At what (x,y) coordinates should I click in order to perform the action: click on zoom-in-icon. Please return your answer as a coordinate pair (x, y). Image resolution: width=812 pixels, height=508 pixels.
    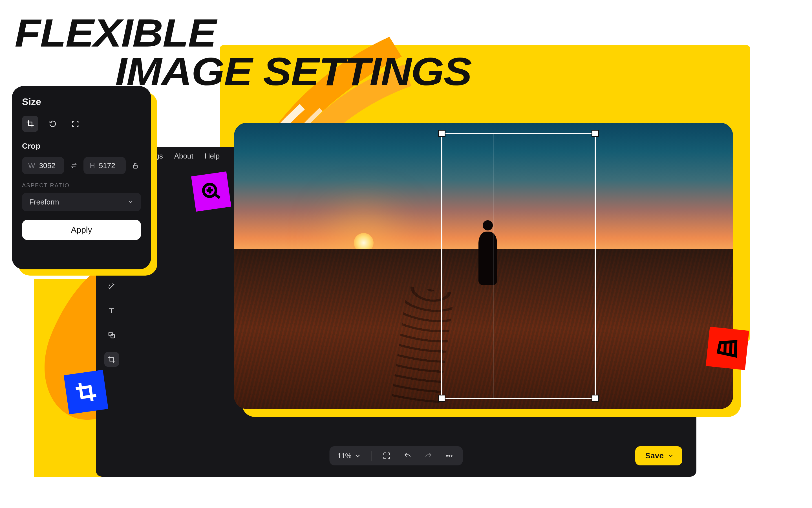
    Looking at the image, I should click on (211, 192).